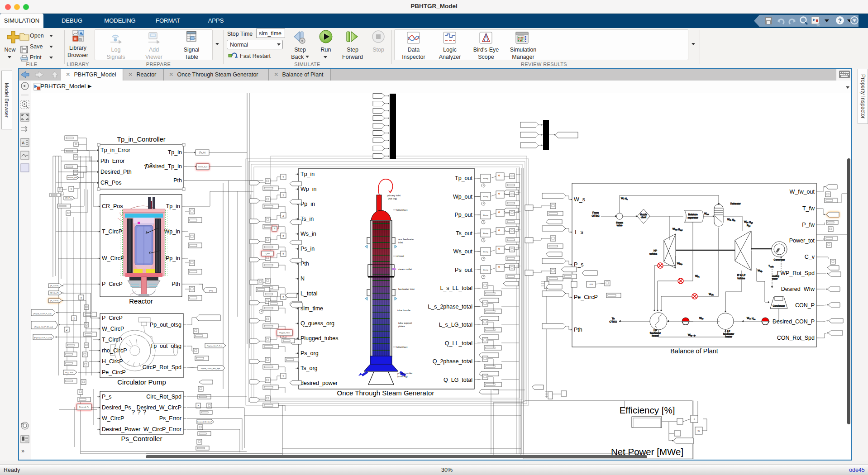 Image resolution: width=868 pixels, height=475 pixels. What do you see at coordinates (463, 270) in the screenshot?
I see `svg-text: Ps_out` at bounding box center [463, 270].